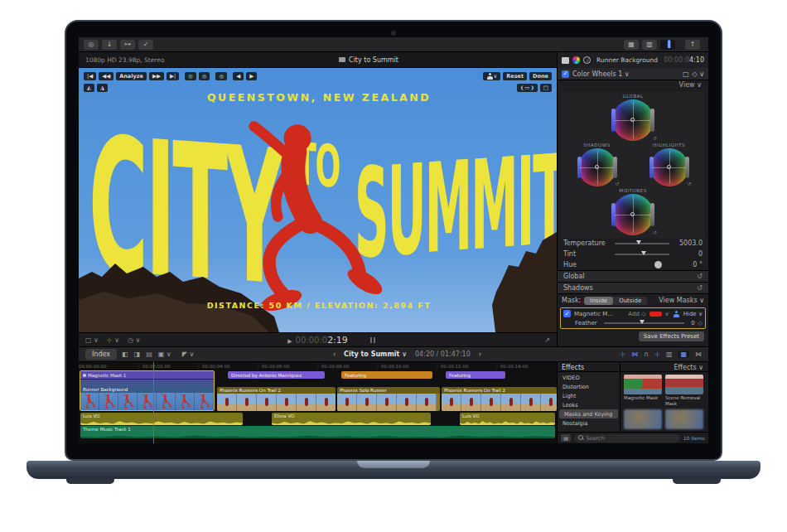 The width and height of the screenshot is (787, 532). Describe the element at coordinates (693, 45) in the screenshot. I see `share-icon: ↑` at that location.